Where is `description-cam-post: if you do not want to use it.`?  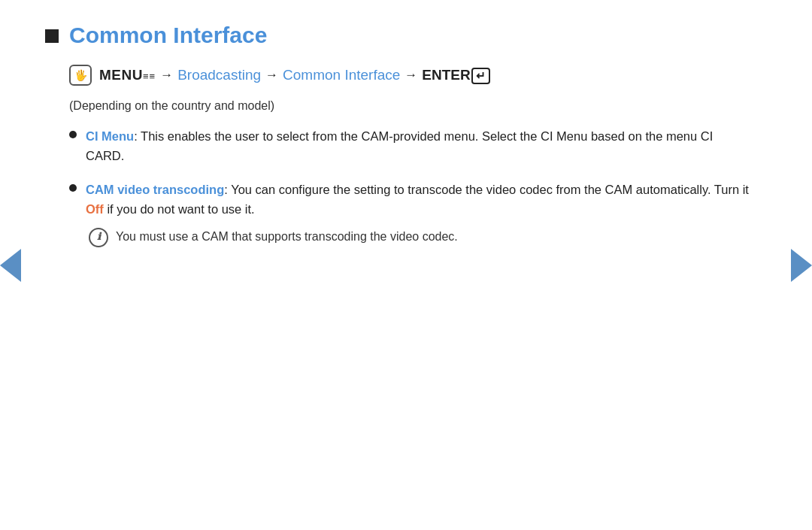
description-cam-post: if you do not want to use it. is located at coordinates (179, 209).